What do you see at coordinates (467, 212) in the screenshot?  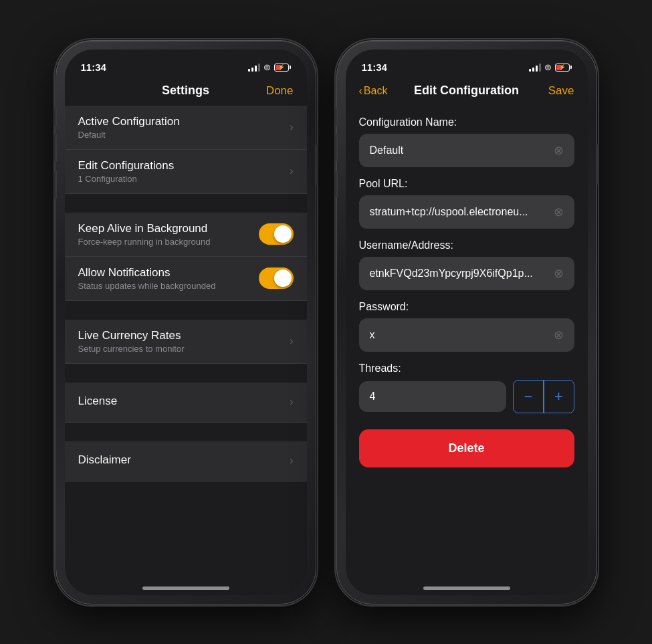 I see `pool-url-input: stratum+tcp://uspool.electroneu... ⊗` at bounding box center [467, 212].